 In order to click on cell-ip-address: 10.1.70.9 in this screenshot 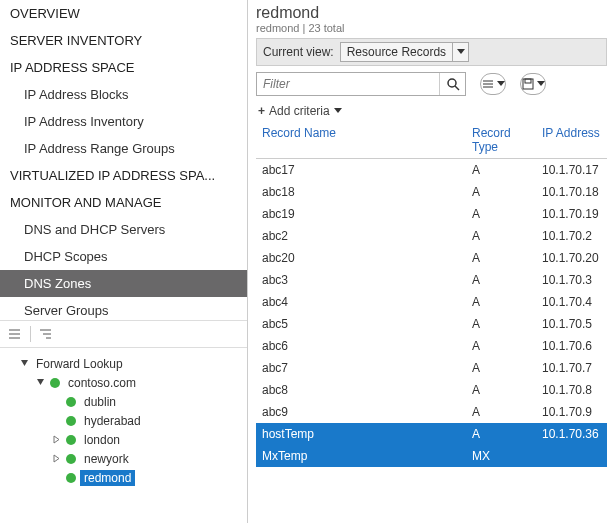, I will do `click(572, 412)`.